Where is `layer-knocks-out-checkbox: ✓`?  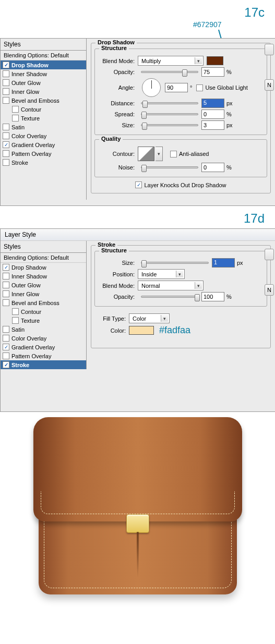
layer-knocks-out-checkbox: ✓ is located at coordinates (139, 185).